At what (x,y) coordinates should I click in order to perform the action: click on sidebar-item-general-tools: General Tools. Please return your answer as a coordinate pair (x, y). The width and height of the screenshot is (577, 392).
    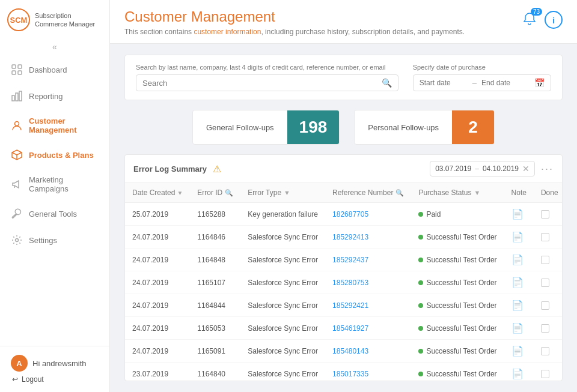
    Looking at the image, I should click on (55, 214).